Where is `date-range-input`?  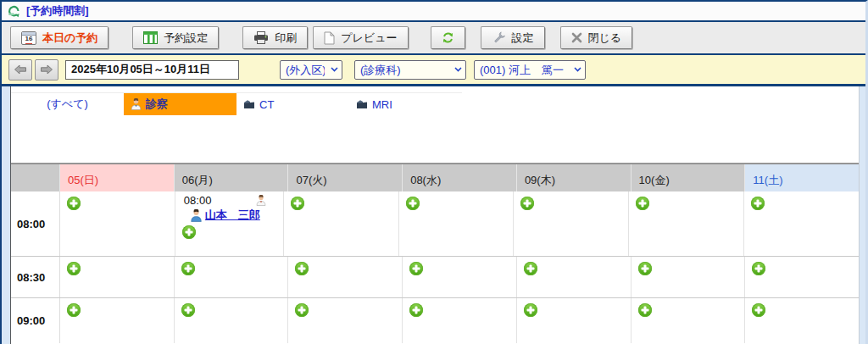
date-range-input is located at coordinates (153, 69).